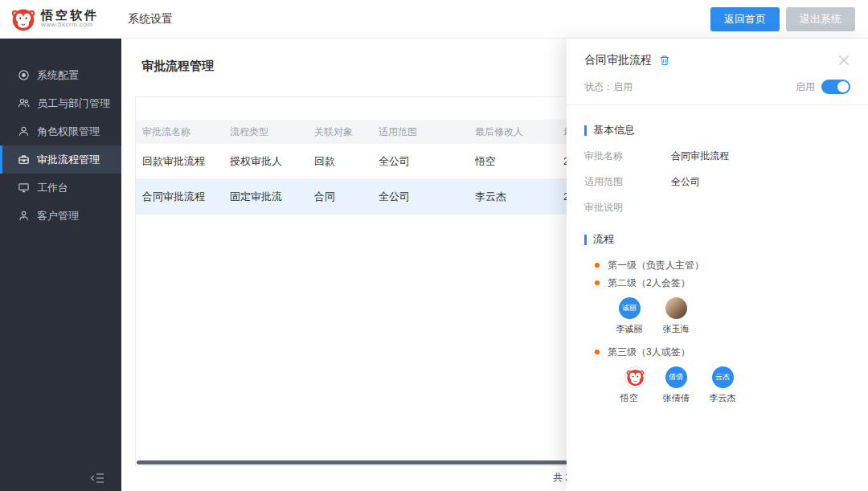 This screenshot has height=491, width=868. I want to click on employees-icon, so click(24, 103).